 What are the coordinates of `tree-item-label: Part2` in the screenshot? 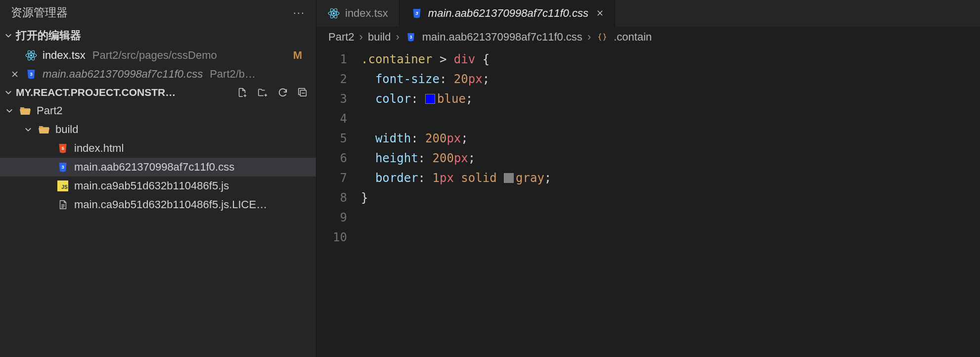 It's located at (49, 111).